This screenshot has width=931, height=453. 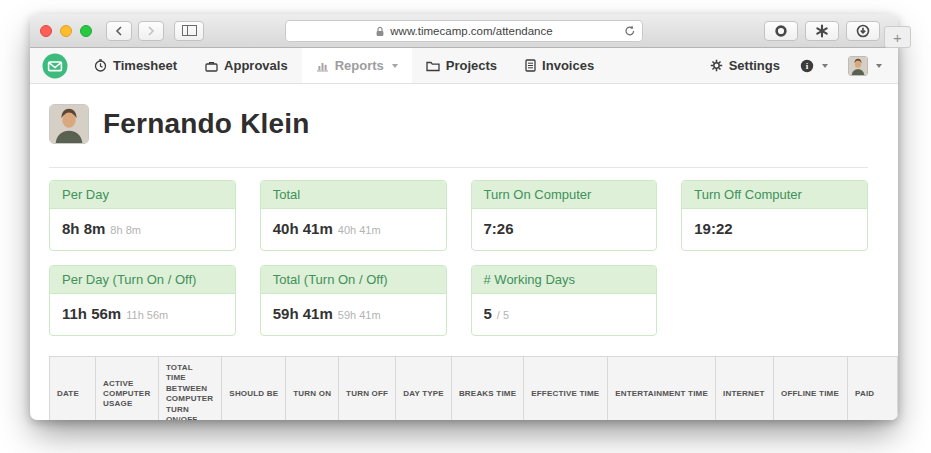 What do you see at coordinates (212, 66) in the screenshot?
I see `briefcase-icon` at bounding box center [212, 66].